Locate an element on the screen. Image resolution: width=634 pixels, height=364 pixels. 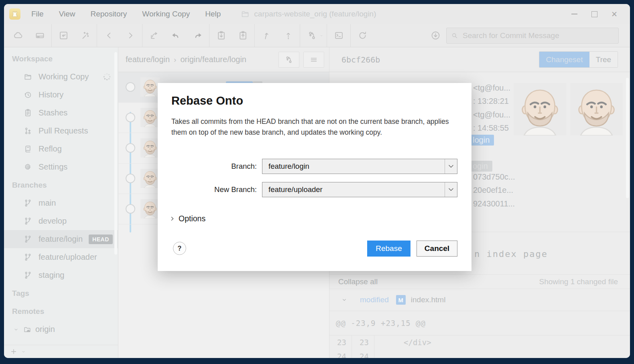
fetch-button is located at coordinates (435, 36).